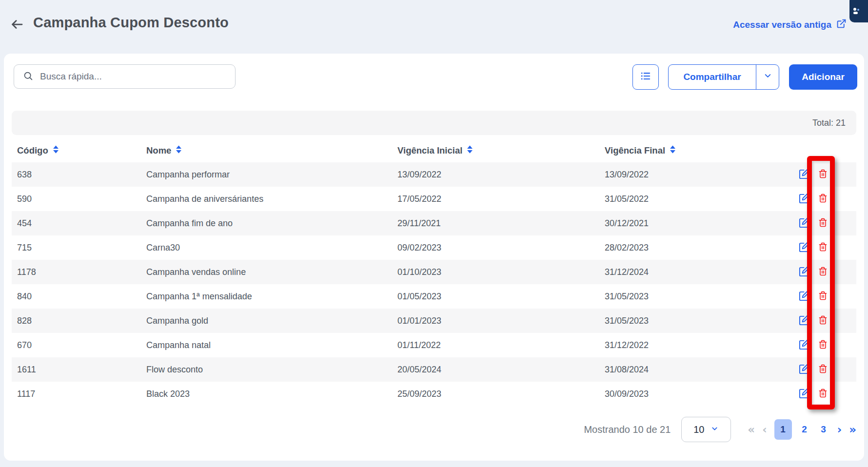  I want to click on cell-vigencia-inicial: 01/01/2023, so click(501, 321).